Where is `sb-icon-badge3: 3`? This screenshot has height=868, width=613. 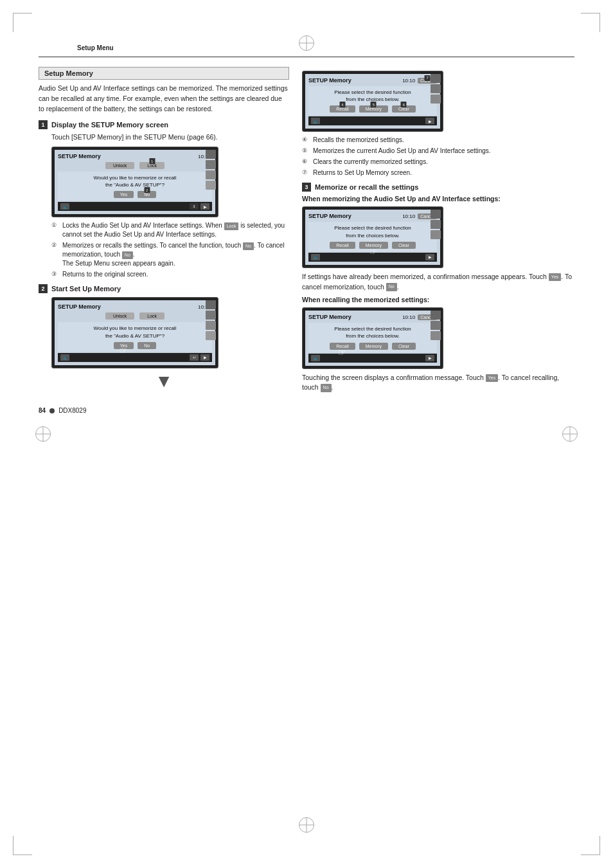 sb-icon-badge3: 3 is located at coordinates (194, 206).